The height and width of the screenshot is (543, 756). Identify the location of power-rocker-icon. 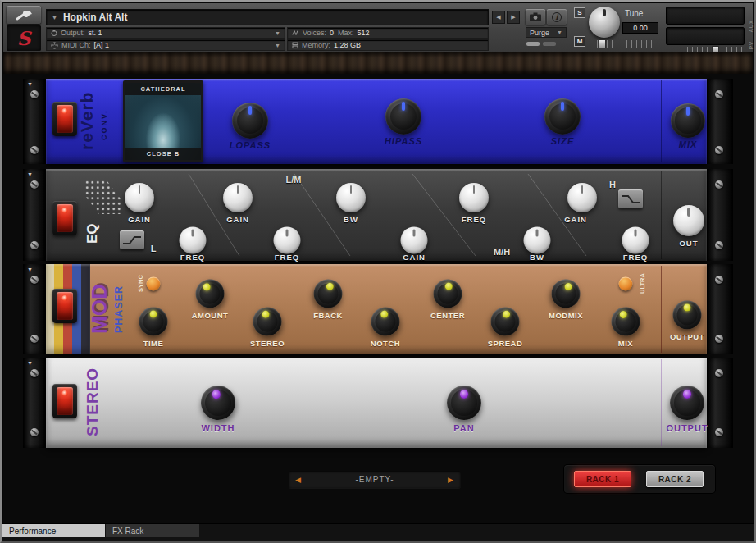
(65, 119).